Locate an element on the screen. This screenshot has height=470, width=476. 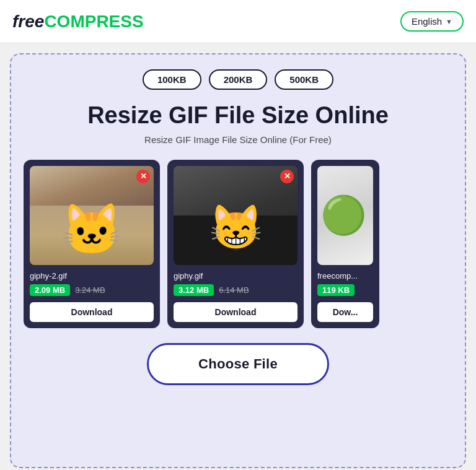
close-button-2: ✕ is located at coordinates (287, 176).